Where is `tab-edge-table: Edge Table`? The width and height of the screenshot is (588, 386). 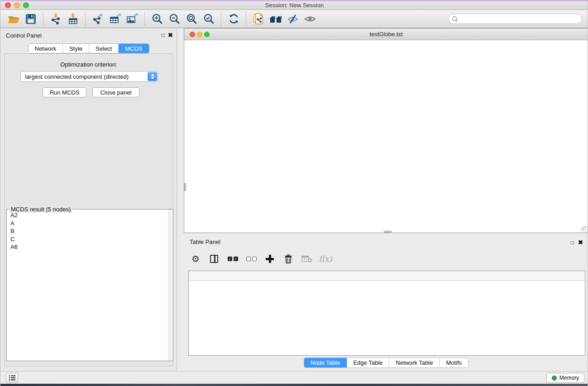 tab-edge-table: Edge Table is located at coordinates (368, 363).